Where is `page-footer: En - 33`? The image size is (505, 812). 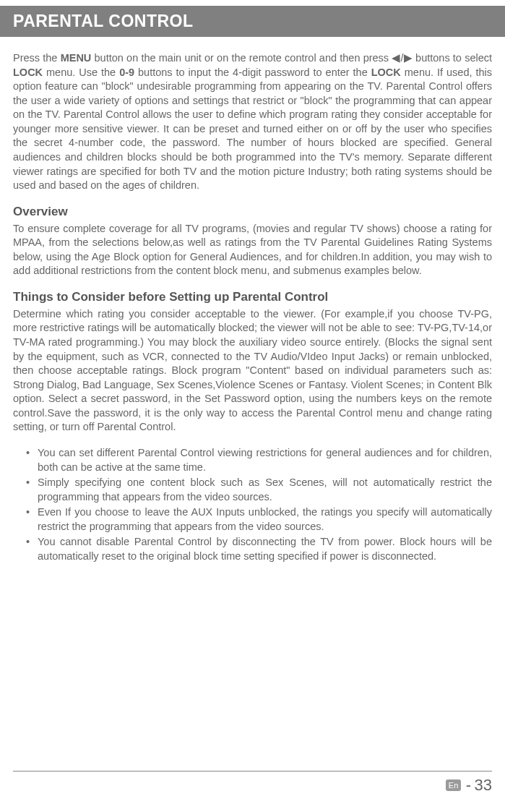 page-footer: En - 33 is located at coordinates (253, 782).